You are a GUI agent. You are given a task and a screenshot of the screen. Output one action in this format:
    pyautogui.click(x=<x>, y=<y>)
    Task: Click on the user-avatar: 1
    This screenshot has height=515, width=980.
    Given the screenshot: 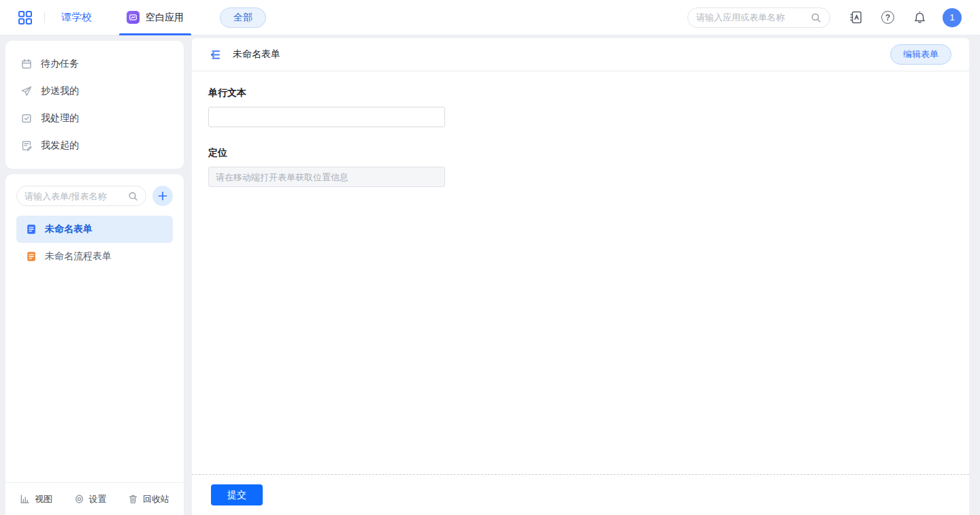 What is the action you would take?
    pyautogui.click(x=952, y=18)
    